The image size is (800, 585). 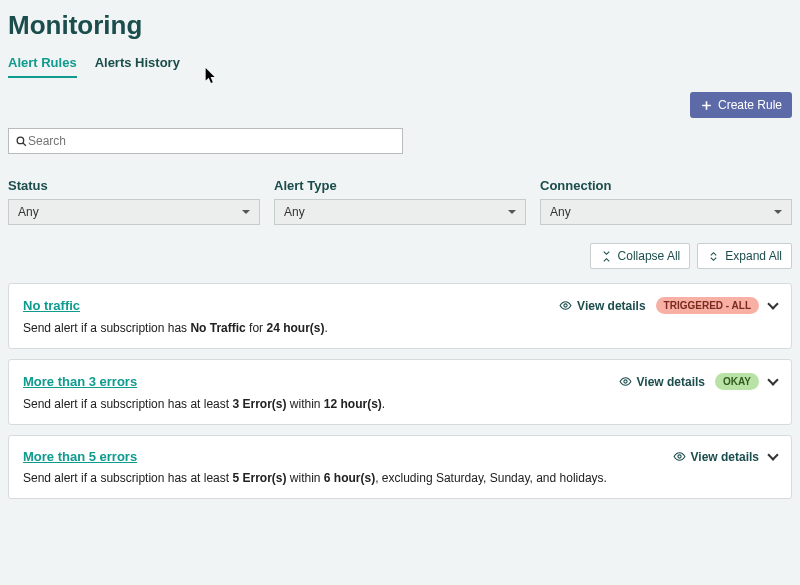 What do you see at coordinates (400, 316) in the screenshot?
I see `rule-card: No traffic View details TRIGGERED - ALL …` at bounding box center [400, 316].